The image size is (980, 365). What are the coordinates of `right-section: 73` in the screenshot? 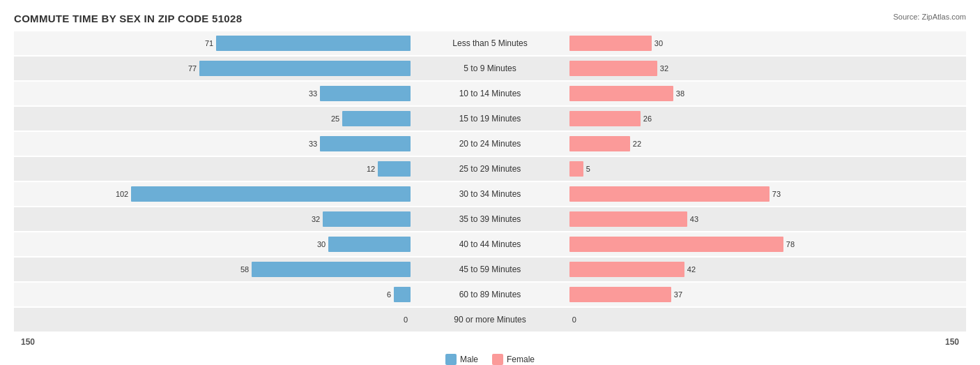 It's located at (767, 194).